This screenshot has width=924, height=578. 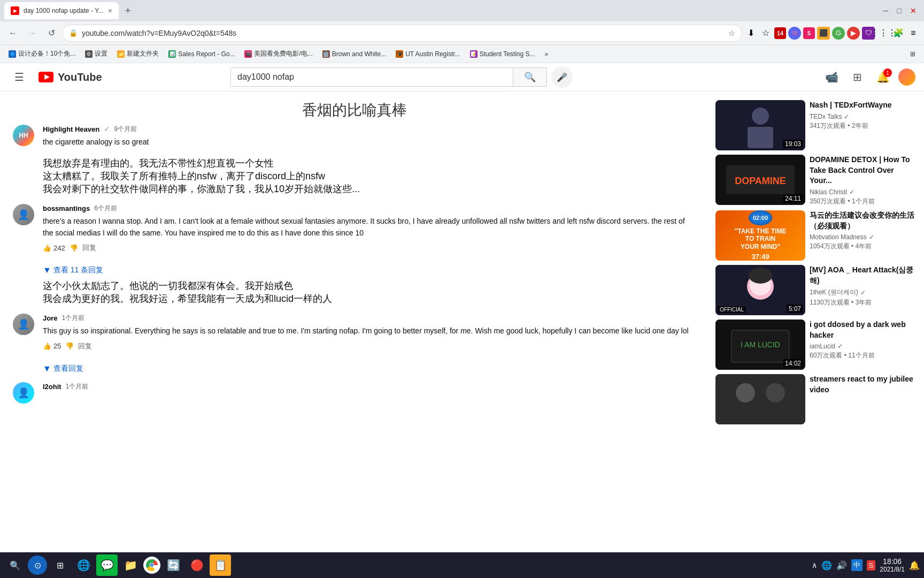 I want to click on search-btn: 🔍, so click(x=529, y=77).